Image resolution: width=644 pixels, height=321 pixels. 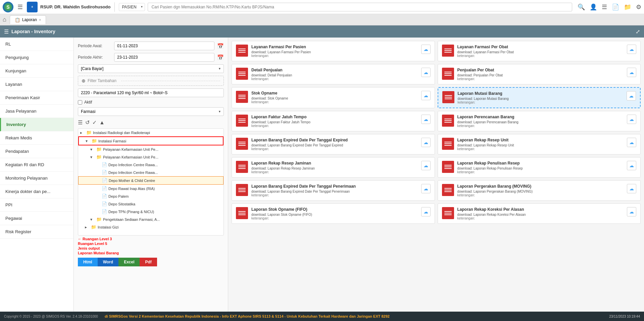 What do you see at coordinates (151, 204) in the screenshot?
I see `tree-item-depo-sitostatika: 📄 Depo Sitostatika` at bounding box center [151, 204].